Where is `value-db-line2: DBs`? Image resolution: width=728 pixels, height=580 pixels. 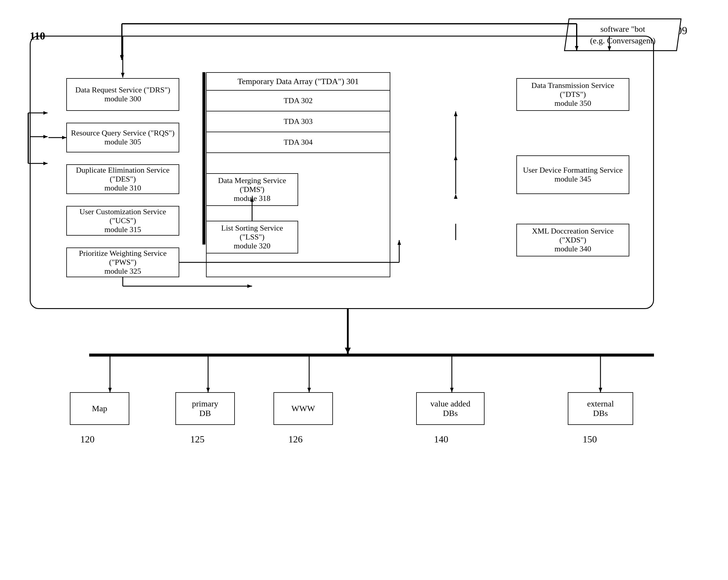 value-db-line2: DBs is located at coordinates (450, 413).